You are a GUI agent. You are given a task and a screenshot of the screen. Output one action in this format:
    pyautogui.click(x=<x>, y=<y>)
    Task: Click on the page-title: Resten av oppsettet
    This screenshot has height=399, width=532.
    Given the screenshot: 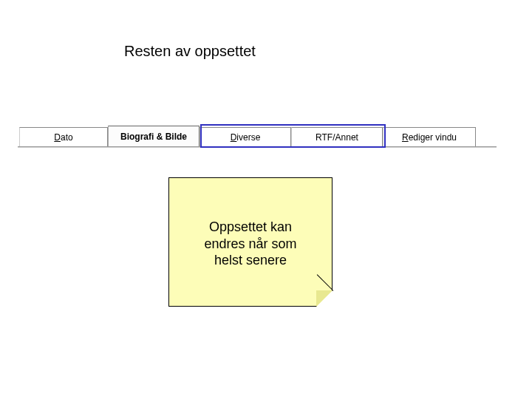 What is the action you would take?
    pyautogui.click(x=190, y=52)
    